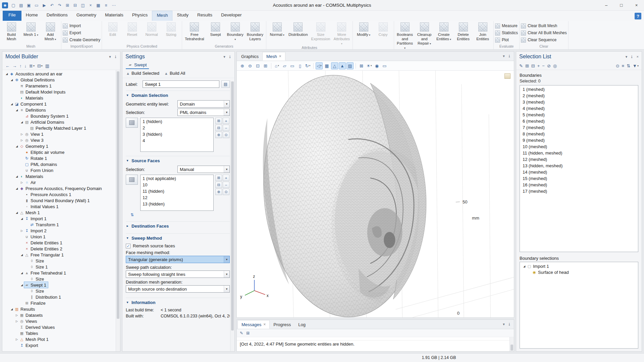 This screenshot has height=362, width=644. What do you see at coordinates (377, 66) in the screenshot?
I see `snapshot-icon: ◉` at bounding box center [377, 66].